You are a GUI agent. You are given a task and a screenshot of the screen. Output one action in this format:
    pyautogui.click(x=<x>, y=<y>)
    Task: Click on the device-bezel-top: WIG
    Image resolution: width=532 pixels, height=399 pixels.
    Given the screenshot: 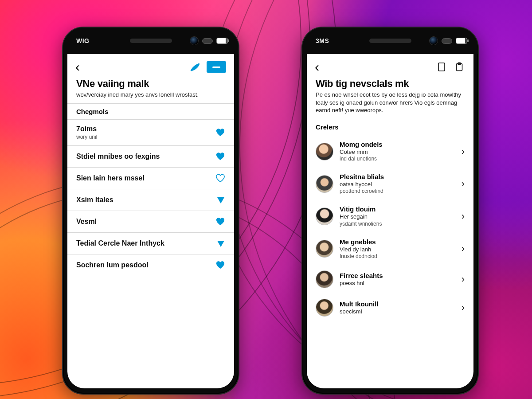 What is the action you would take?
    pyautogui.click(x=151, y=41)
    